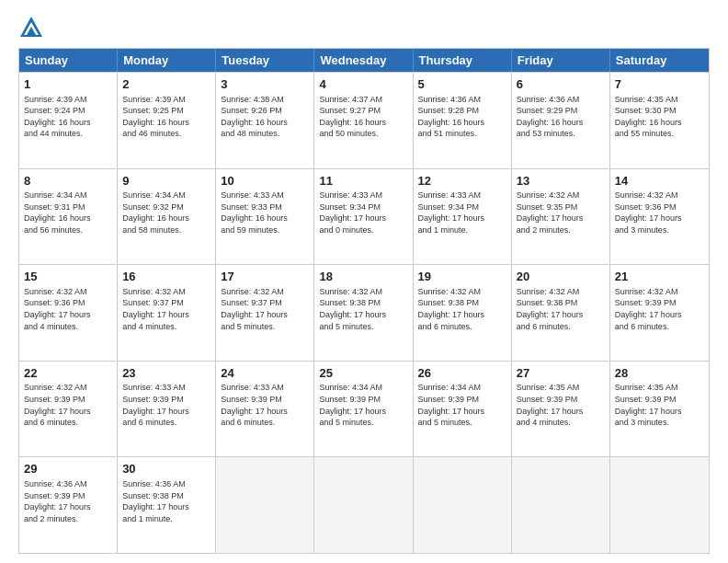 The image size is (728, 563). Describe the element at coordinates (364, 409) in the screenshot. I see `day-cell-25: 25Sunrise: 4:34 AM Sunset: 9:39 PM Dayli…` at that location.